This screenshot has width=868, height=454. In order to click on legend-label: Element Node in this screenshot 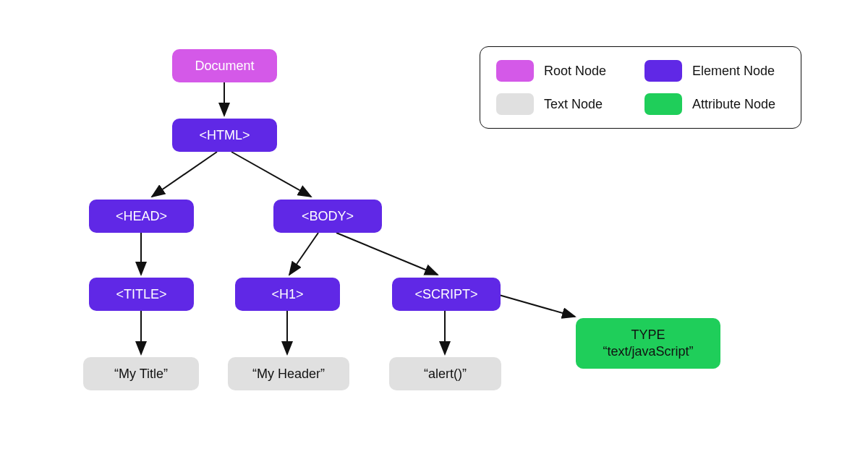, I will do `click(733, 71)`.